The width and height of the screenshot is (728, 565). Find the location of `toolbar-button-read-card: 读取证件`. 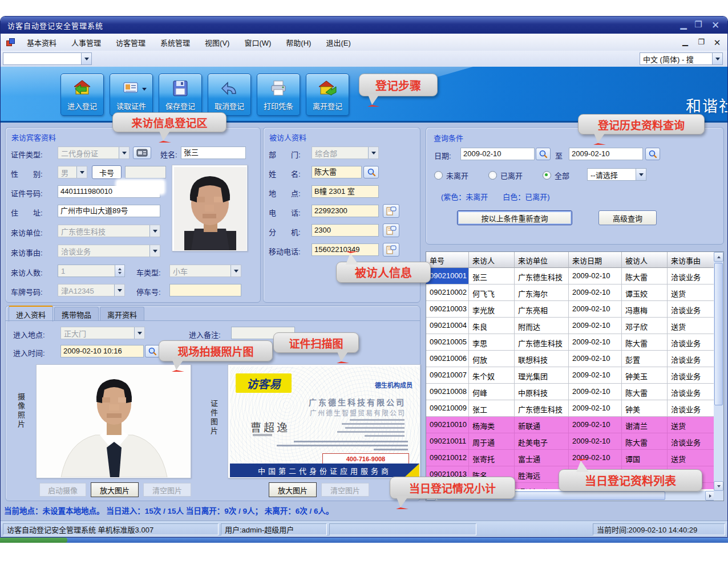

toolbar-button-read-card: 读取证件 is located at coordinates (131, 95).